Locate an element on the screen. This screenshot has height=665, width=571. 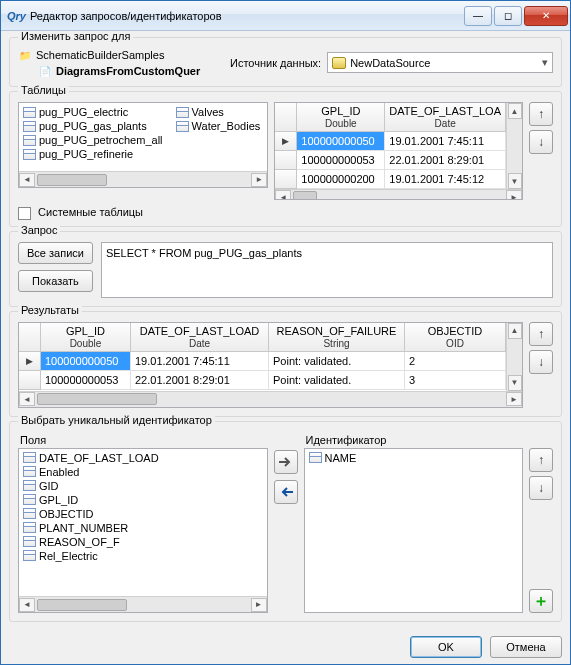
list-item: GPL_ID is located at coordinates (143, 500).